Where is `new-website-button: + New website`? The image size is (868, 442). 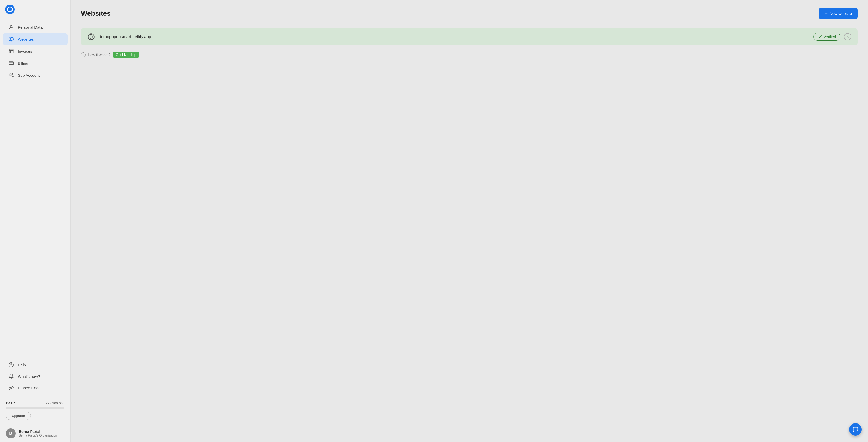
new-website-button: + New website is located at coordinates (838, 13).